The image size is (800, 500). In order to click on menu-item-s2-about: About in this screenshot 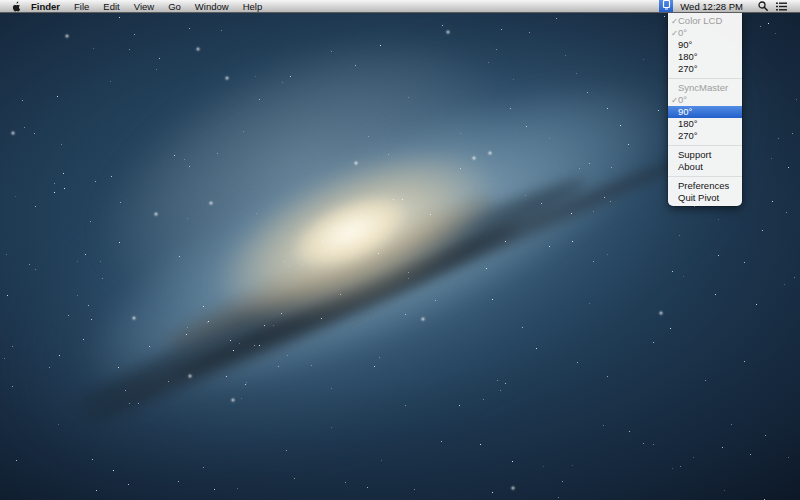, I will do `click(705, 167)`.